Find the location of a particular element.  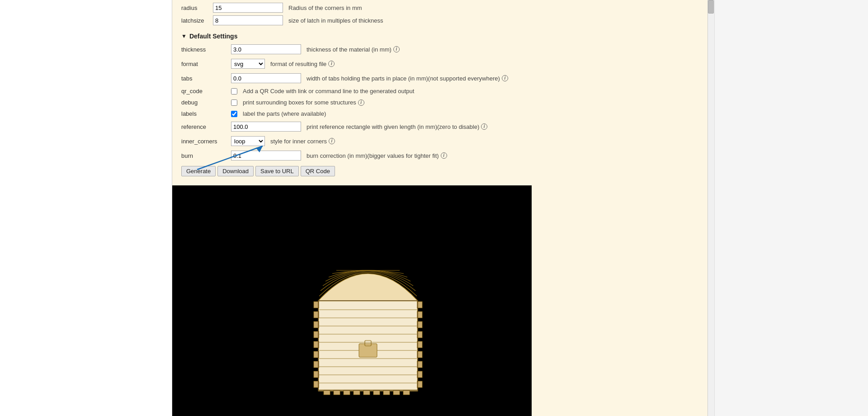

burn-input is located at coordinates (266, 156).